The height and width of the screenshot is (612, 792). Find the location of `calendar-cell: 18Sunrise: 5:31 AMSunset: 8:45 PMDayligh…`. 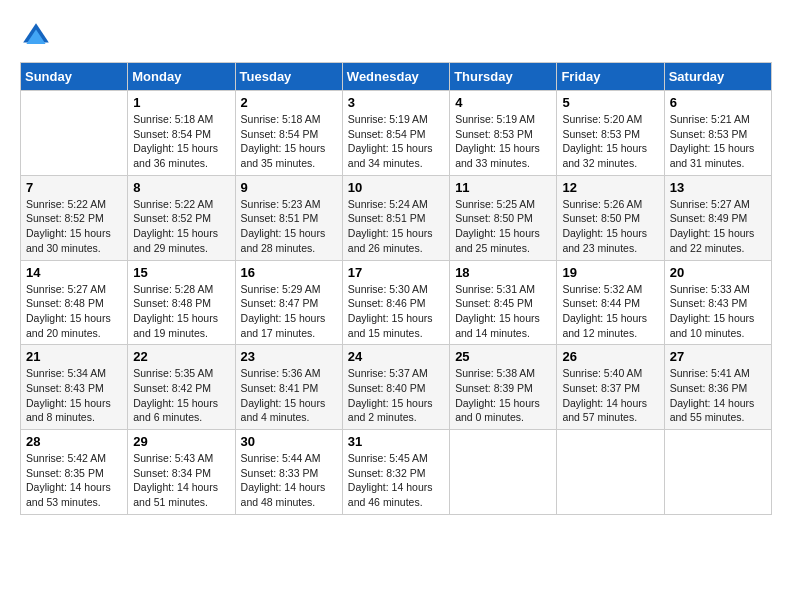

calendar-cell: 18Sunrise: 5:31 AMSunset: 8:45 PMDayligh… is located at coordinates (504, 302).